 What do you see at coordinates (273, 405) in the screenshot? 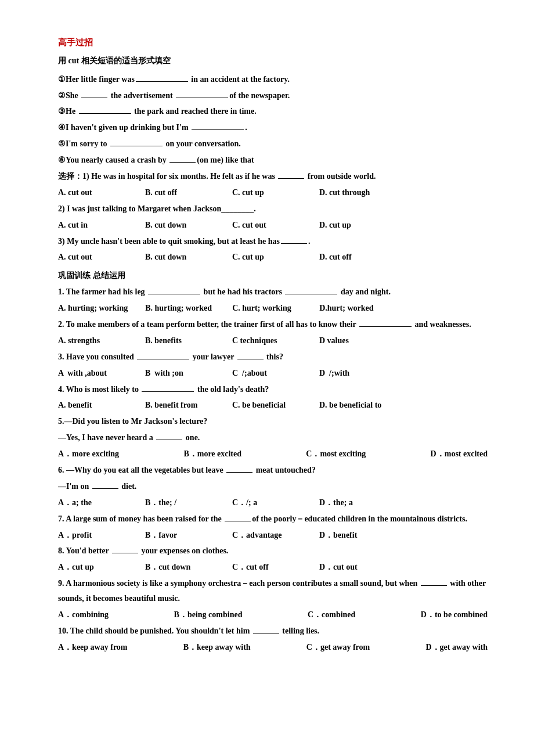
I see `q4-options: A. benefit B. benefit from C. be benefic…` at bounding box center [273, 405].